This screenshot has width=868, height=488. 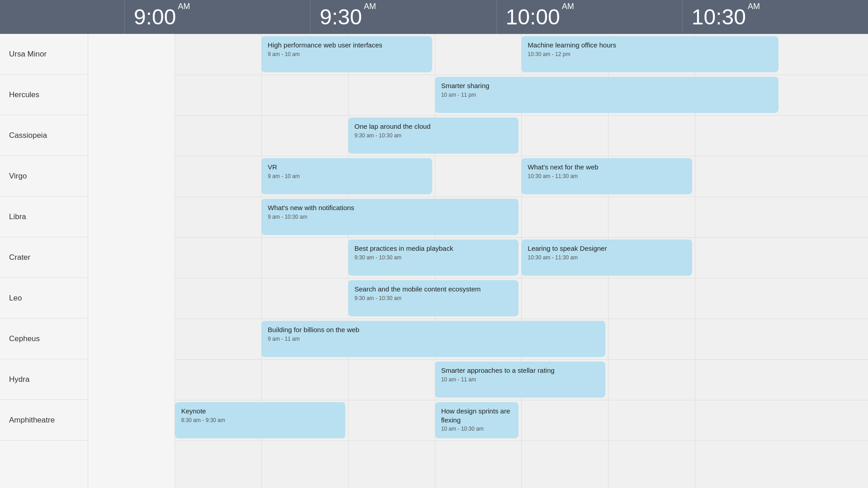 What do you see at coordinates (433, 127) in the screenshot?
I see `event-title-e4: One lap around the cloud` at bounding box center [433, 127].